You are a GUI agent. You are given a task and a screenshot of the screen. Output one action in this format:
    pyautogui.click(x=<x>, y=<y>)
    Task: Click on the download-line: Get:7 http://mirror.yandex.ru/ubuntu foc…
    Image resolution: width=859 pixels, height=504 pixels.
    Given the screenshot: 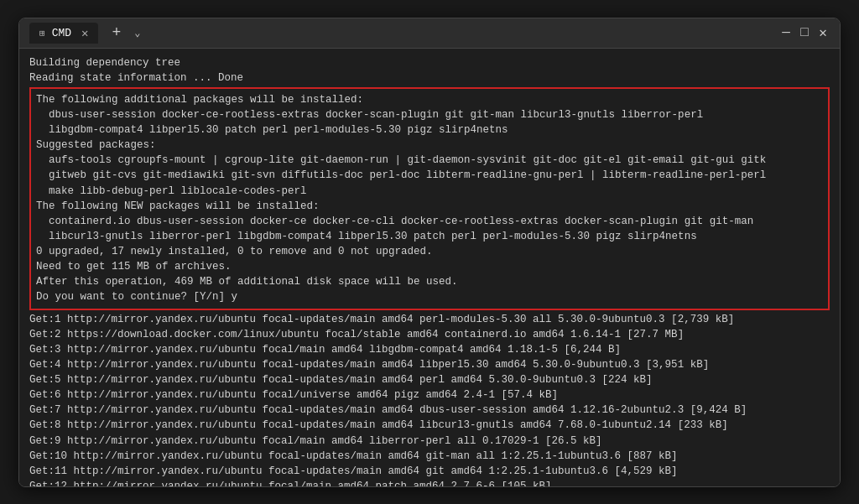 What is the action you would take?
    pyautogui.click(x=430, y=410)
    